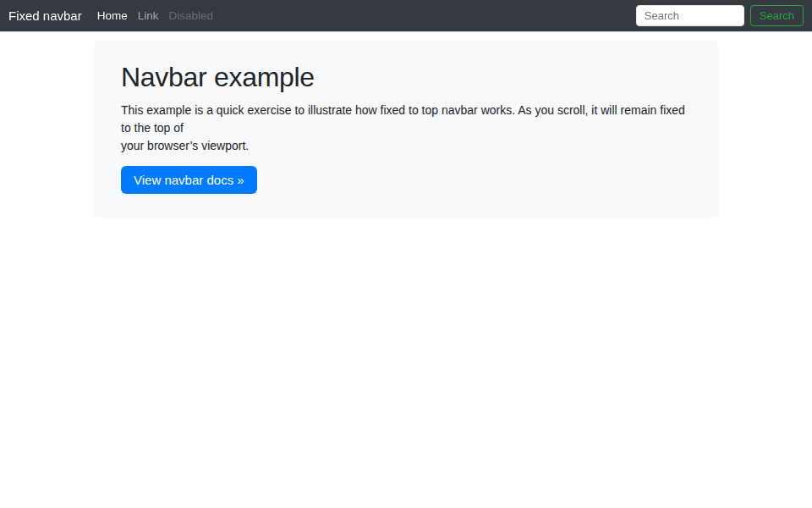 This screenshot has width=812, height=508. I want to click on view-navbar-docs-button: View navbar docs », so click(189, 179).